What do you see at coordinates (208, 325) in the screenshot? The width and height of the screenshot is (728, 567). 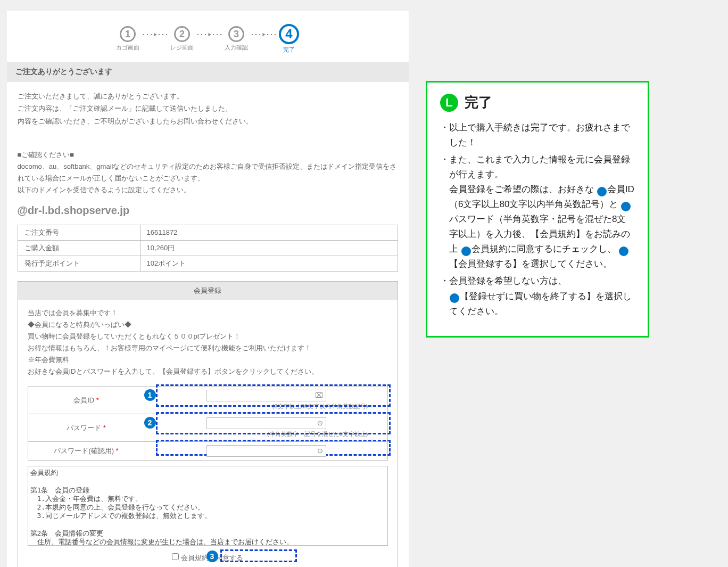 I see `reg-line-2: ◆会員になると特典がいっぱい◆` at bounding box center [208, 325].